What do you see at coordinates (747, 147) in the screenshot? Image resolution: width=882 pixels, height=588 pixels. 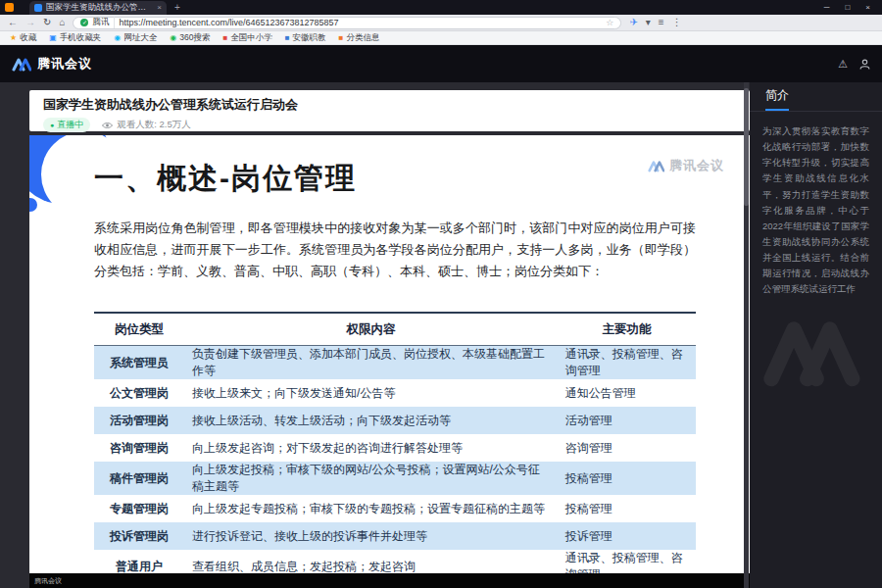 I see `scrollbar-thumb` at bounding box center [747, 147].